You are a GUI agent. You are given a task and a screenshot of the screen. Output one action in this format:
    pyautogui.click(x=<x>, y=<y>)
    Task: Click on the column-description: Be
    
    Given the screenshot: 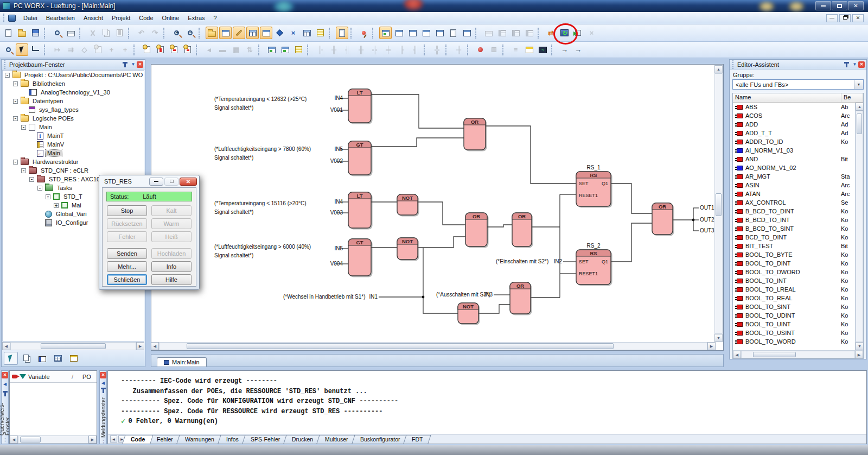 What is the action you would take?
    pyautogui.click(x=852, y=98)
    